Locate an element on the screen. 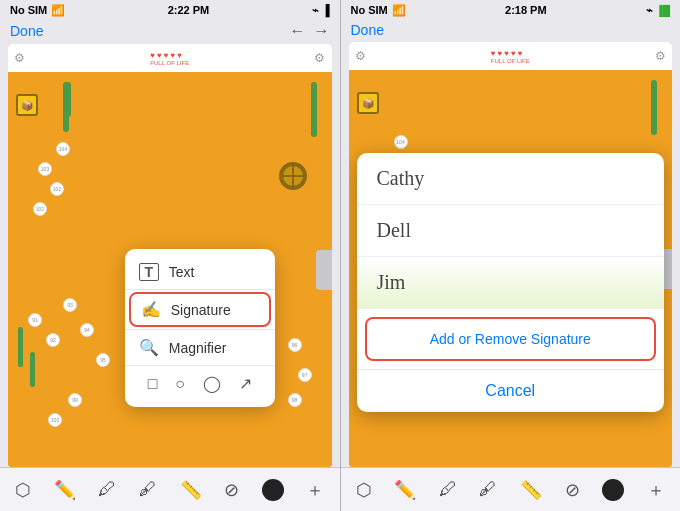  right-share-icon: ⬡ is located at coordinates (364, 490).